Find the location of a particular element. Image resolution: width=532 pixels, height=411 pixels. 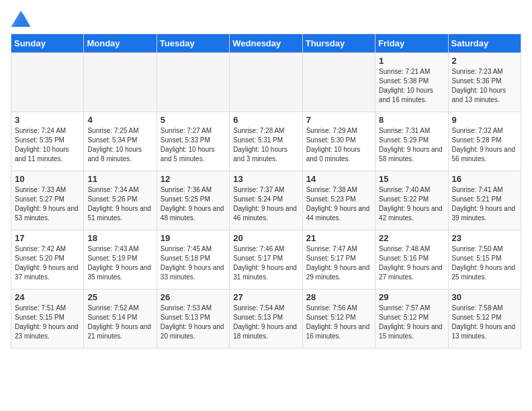

day-info: Sunrise: 7:54 AMSunset: 5:13 PMDaylight:… is located at coordinates (266, 322).